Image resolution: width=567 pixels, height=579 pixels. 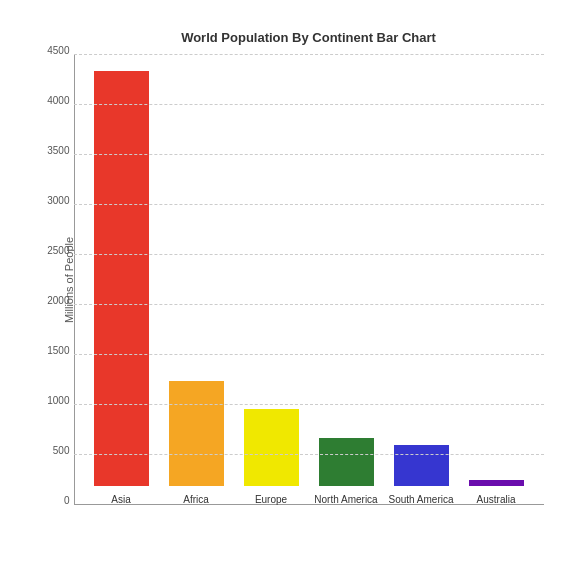 What do you see at coordinates (346, 472) in the screenshot?
I see `bar-group: North America` at bounding box center [346, 472].